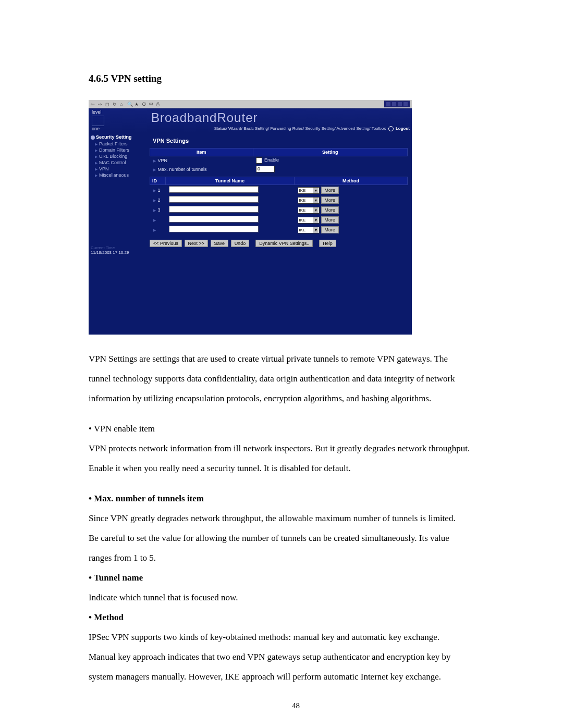  I want to click on sidebar-item-packet-filters: ▶Packet Filters, so click(120, 144).